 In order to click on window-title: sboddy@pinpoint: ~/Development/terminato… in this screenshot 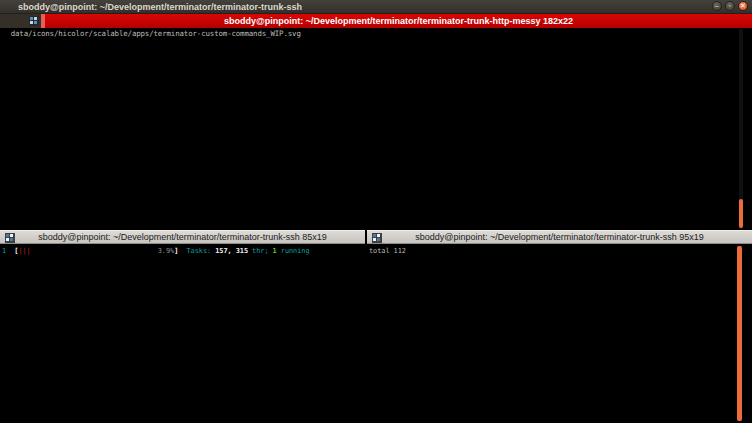, I will do `click(151, 7)`.